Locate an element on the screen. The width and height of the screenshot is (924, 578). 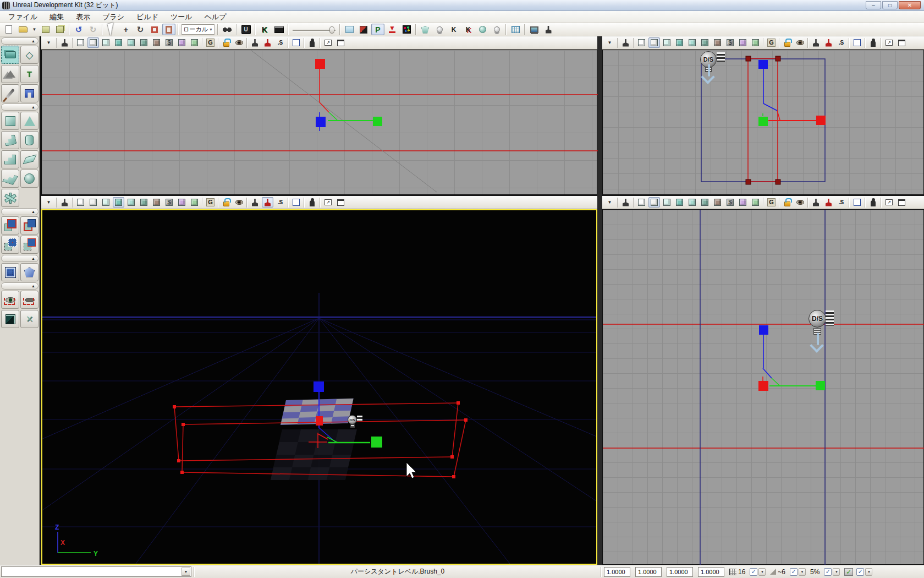
udk-frontend-button: U is located at coordinates (246, 30).